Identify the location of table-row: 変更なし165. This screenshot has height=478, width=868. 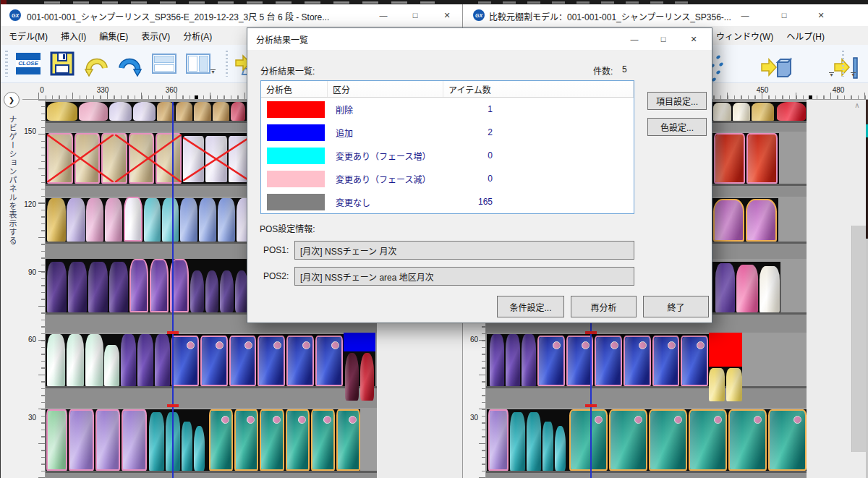
(447, 202).